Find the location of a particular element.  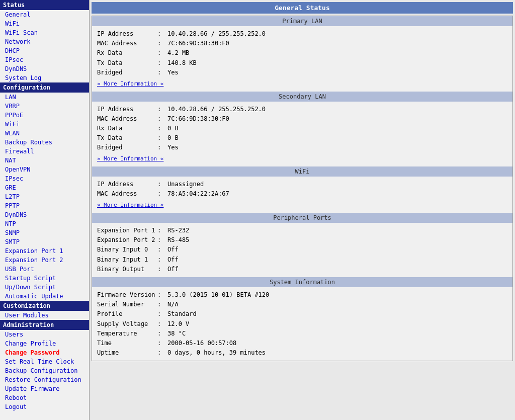

sidebar-item-network: Network is located at coordinates (44, 42).